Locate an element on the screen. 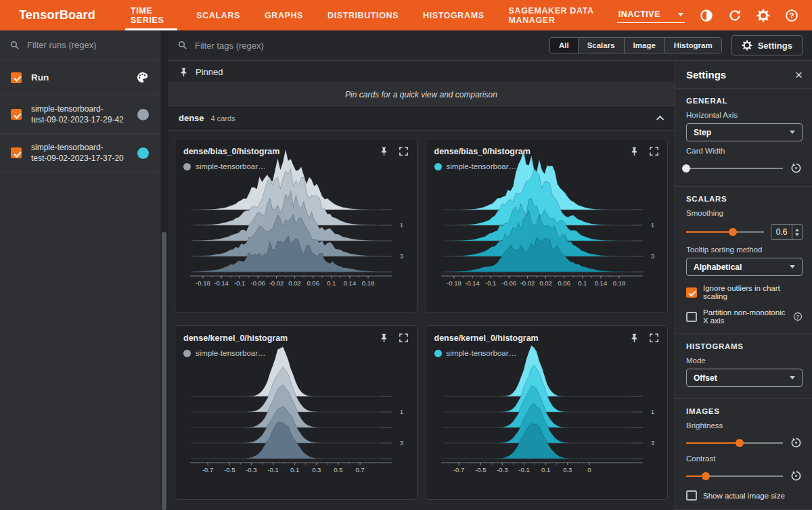 This screenshot has width=812, height=510. tab-graphs: GRAPHS is located at coordinates (284, 15).